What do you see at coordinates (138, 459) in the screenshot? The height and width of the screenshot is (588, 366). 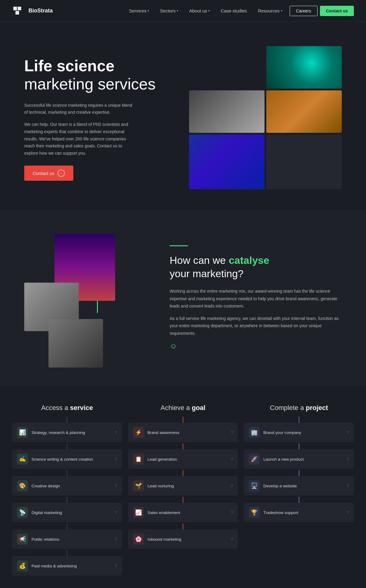 I see `service-item-icon: 📋` at bounding box center [138, 459].